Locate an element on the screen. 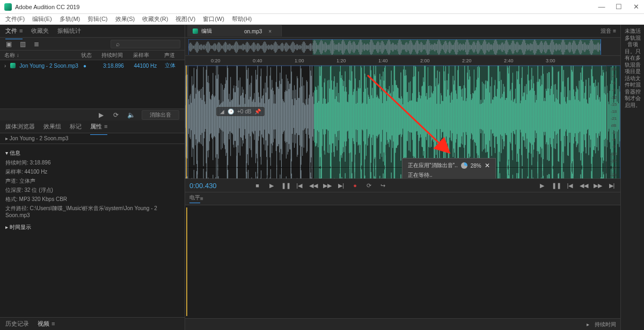 Image resolution: width=644 pixels, height=330 pixels. forward-button: ▶▶ is located at coordinates (327, 186).